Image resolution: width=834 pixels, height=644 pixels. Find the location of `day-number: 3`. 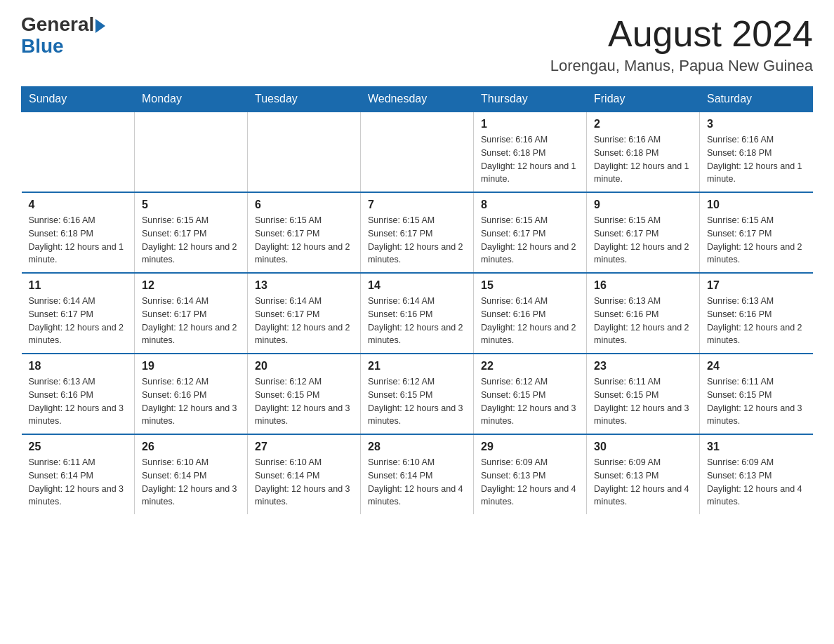

day-number: 3 is located at coordinates (757, 124).